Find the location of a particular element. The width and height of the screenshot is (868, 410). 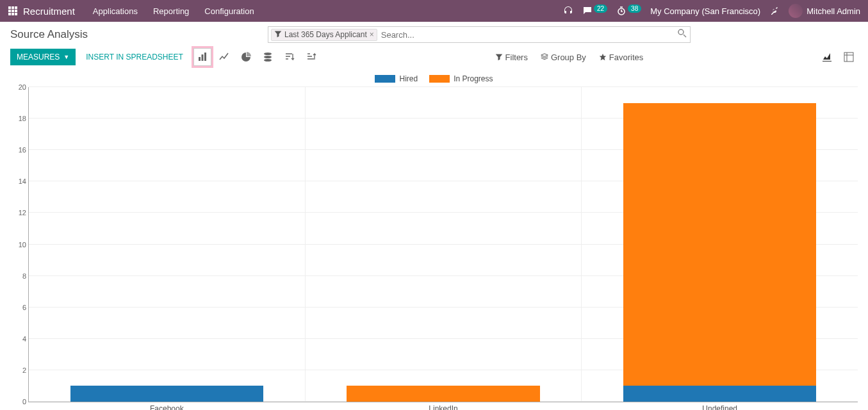

apps-icon is located at coordinates (13, 11).